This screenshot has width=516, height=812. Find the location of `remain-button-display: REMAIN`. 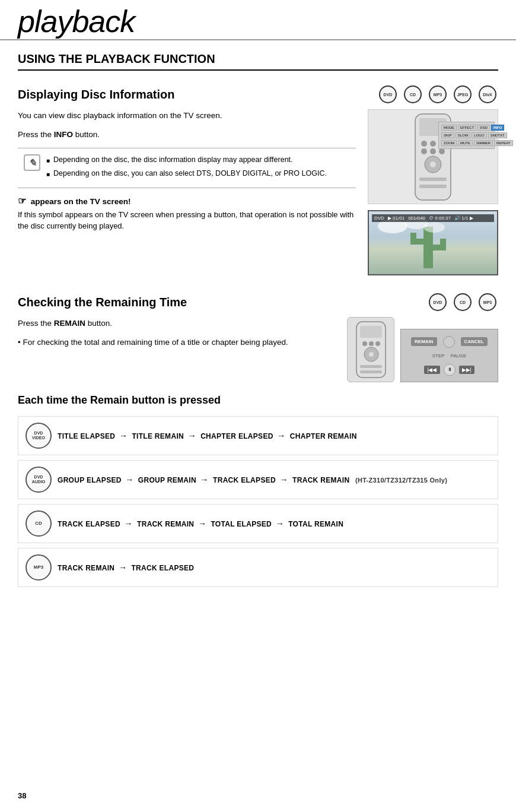

remain-button-display: REMAIN is located at coordinates (424, 342).